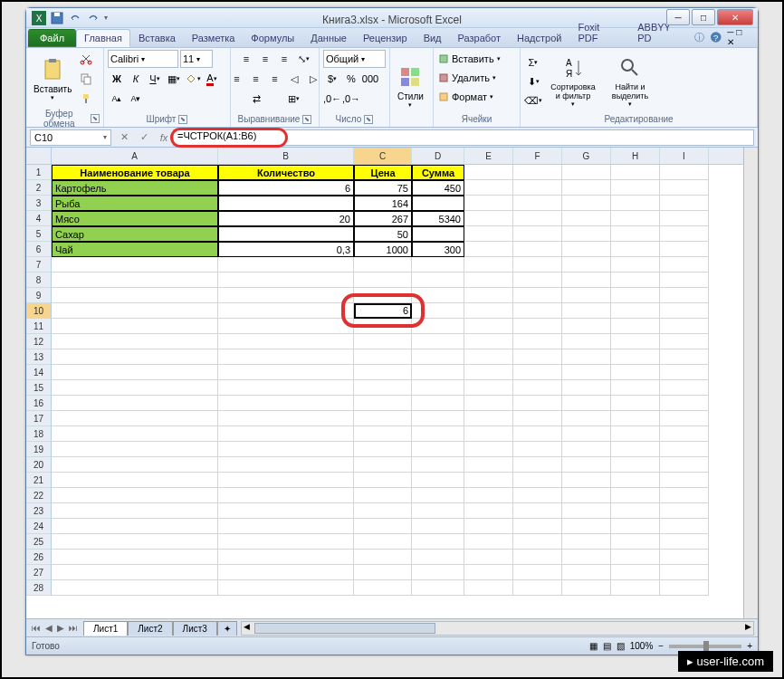 The width and height of the screenshot is (784, 679). Describe the element at coordinates (196, 628) in the screenshot. I see `sheet-tab-3: Лист3` at that location.